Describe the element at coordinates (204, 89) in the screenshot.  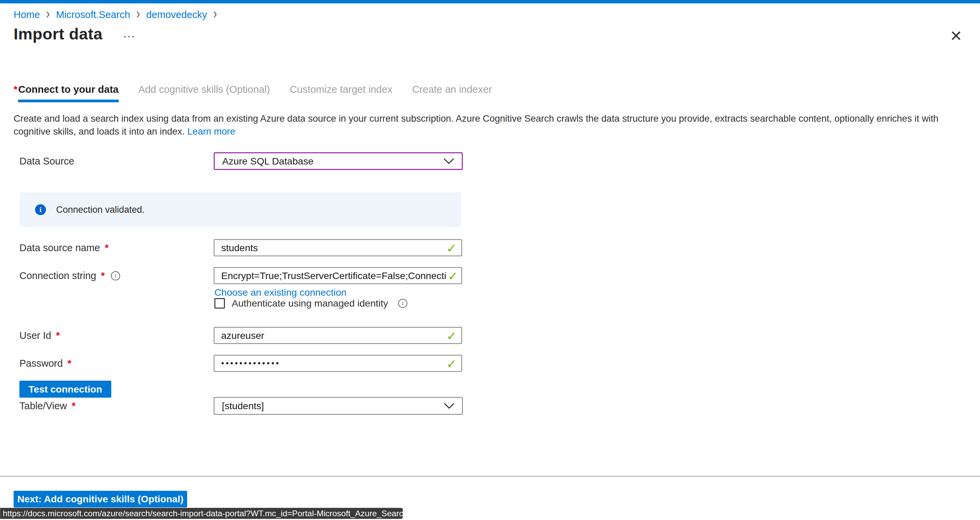
I see `tab-add-cognitive-skills: Add cognitive skills (Optional)` at that location.